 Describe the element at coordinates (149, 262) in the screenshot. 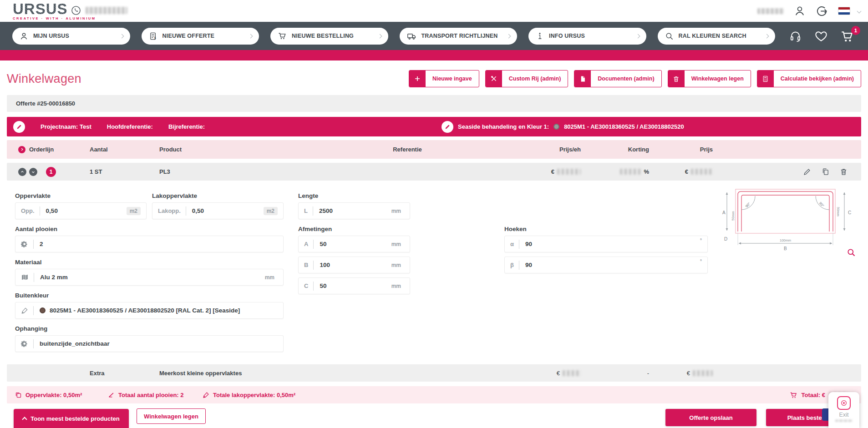

I see `materiaal-label: Materiaal` at that location.